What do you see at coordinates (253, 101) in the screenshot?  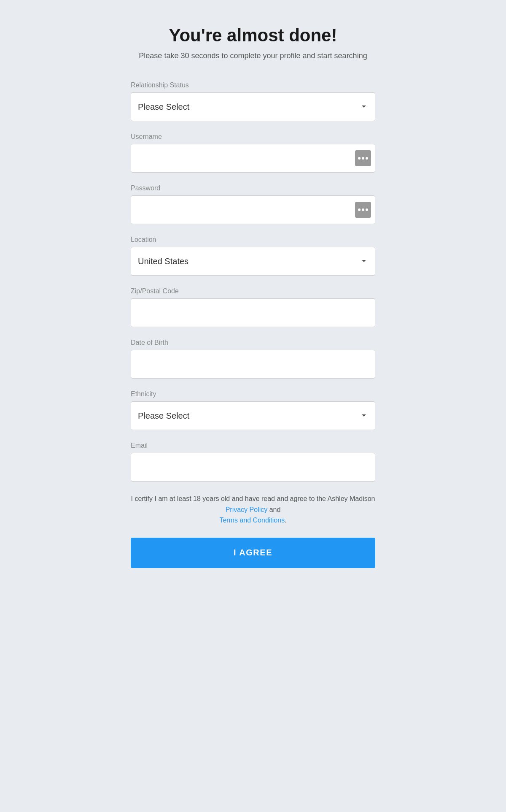 I see `relationship-status-group: Relationship Status Please Select Single…` at bounding box center [253, 101].